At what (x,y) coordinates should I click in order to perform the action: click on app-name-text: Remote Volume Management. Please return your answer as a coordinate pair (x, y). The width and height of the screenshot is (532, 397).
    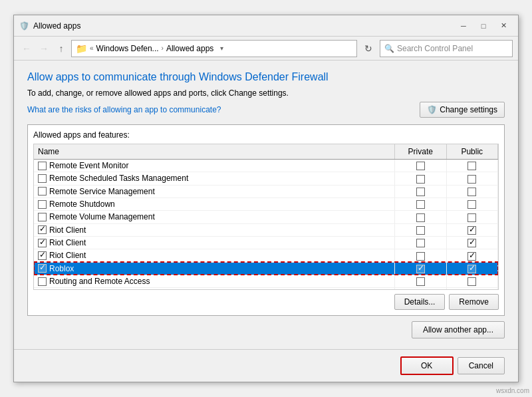
    Looking at the image, I should click on (102, 217).